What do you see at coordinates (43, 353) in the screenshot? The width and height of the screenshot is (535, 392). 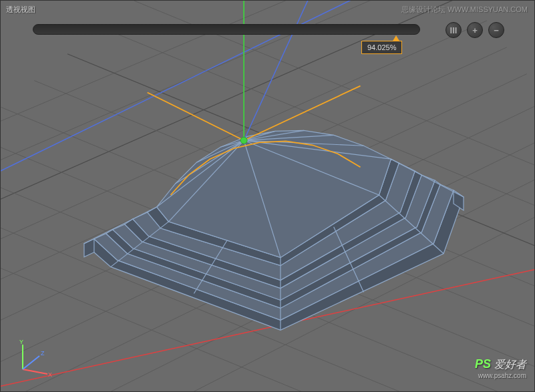 I see `axis-z-label: Z` at bounding box center [43, 353].